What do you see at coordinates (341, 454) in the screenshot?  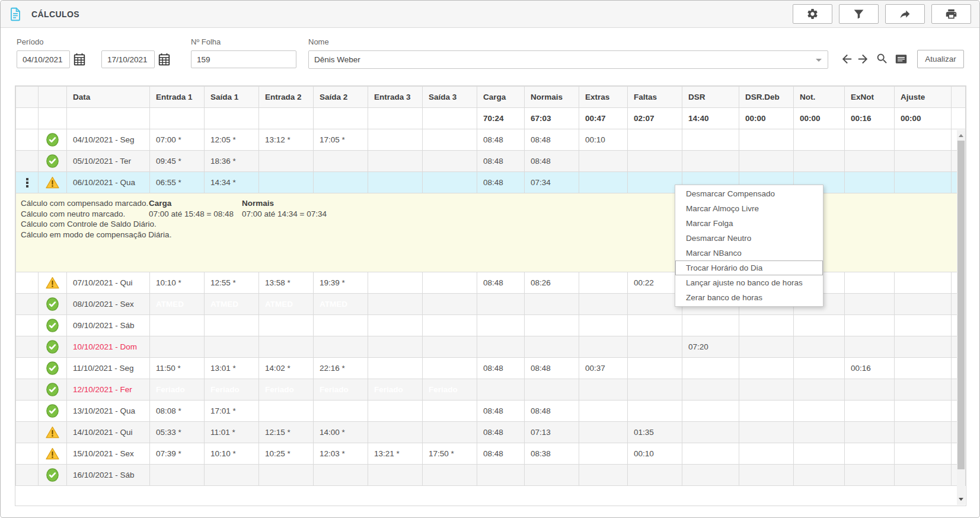 I see `cell-saida-2: 12:03 *` at bounding box center [341, 454].